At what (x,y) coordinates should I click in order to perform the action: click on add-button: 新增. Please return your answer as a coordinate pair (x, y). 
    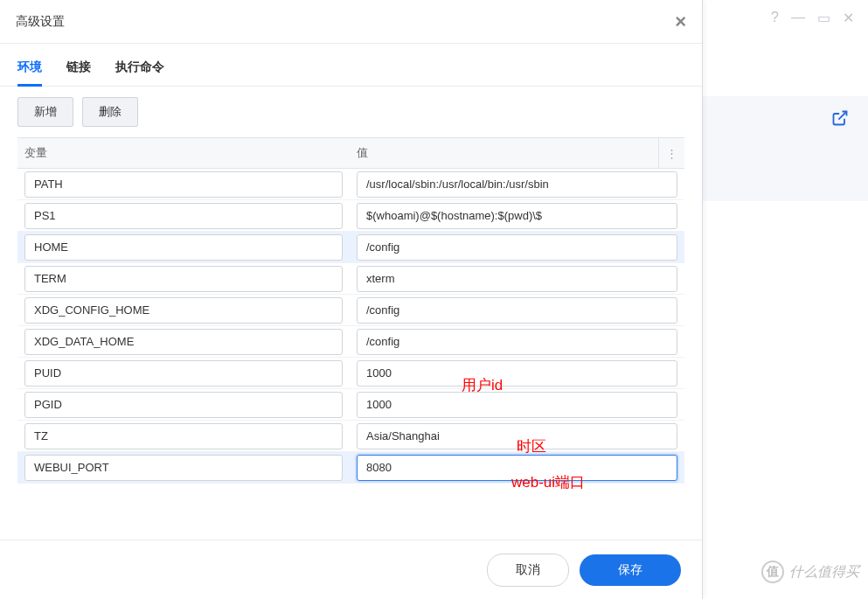
    Looking at the image, I should click on (45, 112).